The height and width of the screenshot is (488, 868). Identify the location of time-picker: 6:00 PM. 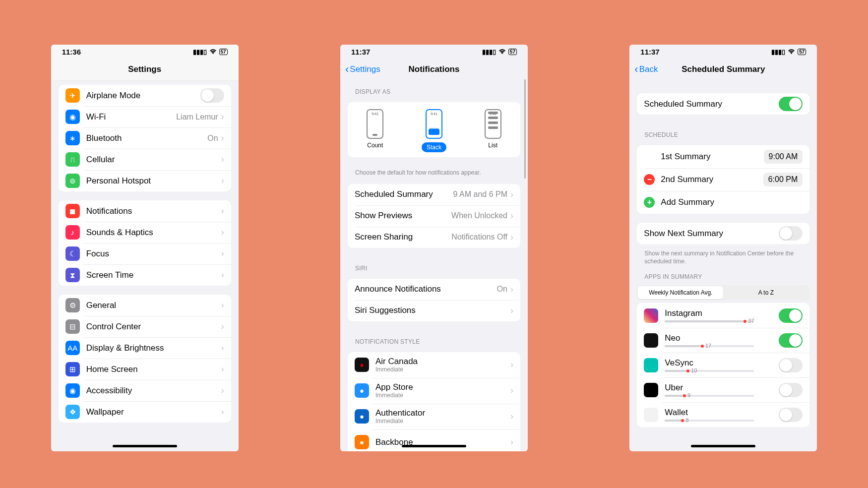
(783, 180).